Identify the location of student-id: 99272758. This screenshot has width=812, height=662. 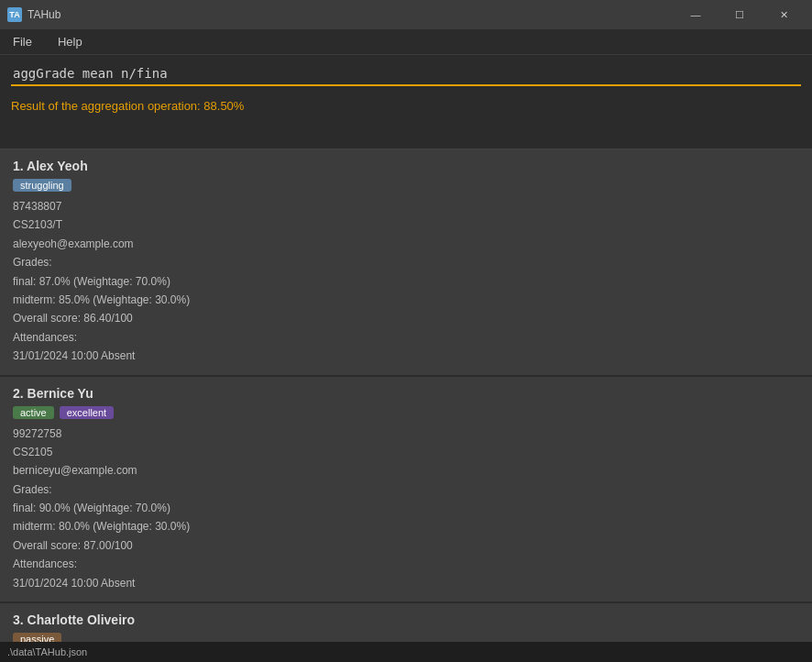
(406, 434).